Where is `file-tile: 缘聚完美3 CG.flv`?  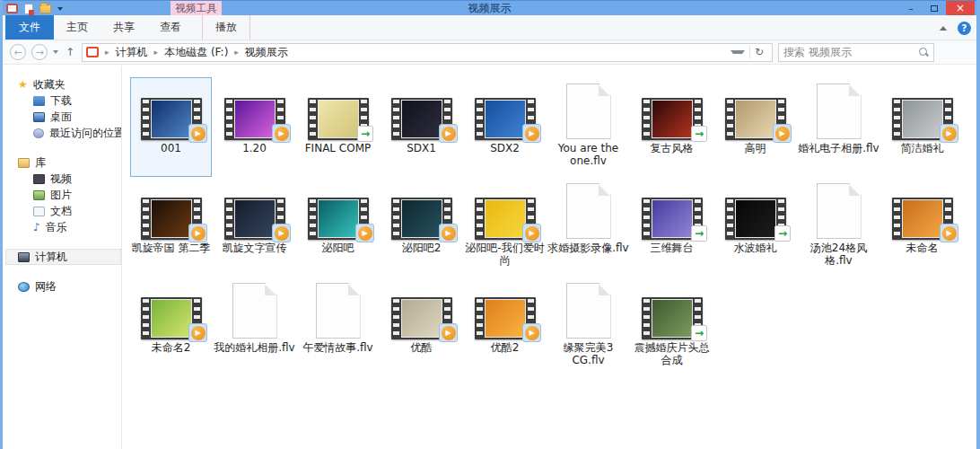 file-tile: 缘聚完美3 CG.flv is located at coordinates (589, 327).